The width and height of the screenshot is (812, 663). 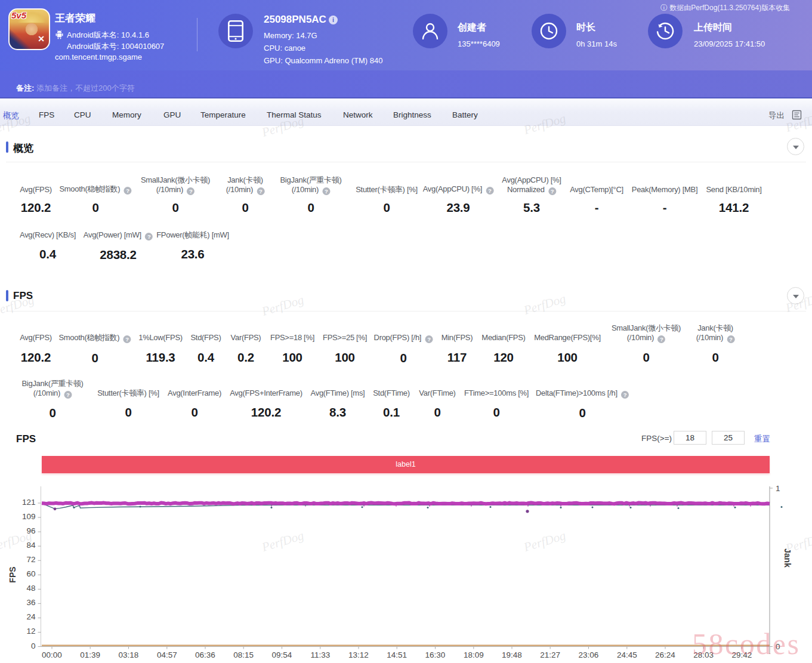 What do you see at coordinates (31, 560) in the screenshot?
I see `svg-text: 72` at bounding box center [31, 560].